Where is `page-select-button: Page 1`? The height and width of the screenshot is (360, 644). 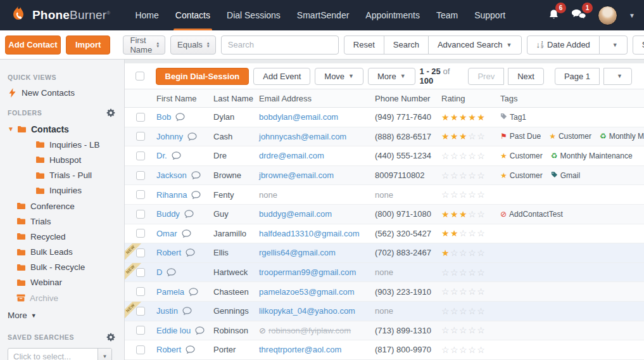 page-select-button: Page 1 is located at coordinates (578, 76).